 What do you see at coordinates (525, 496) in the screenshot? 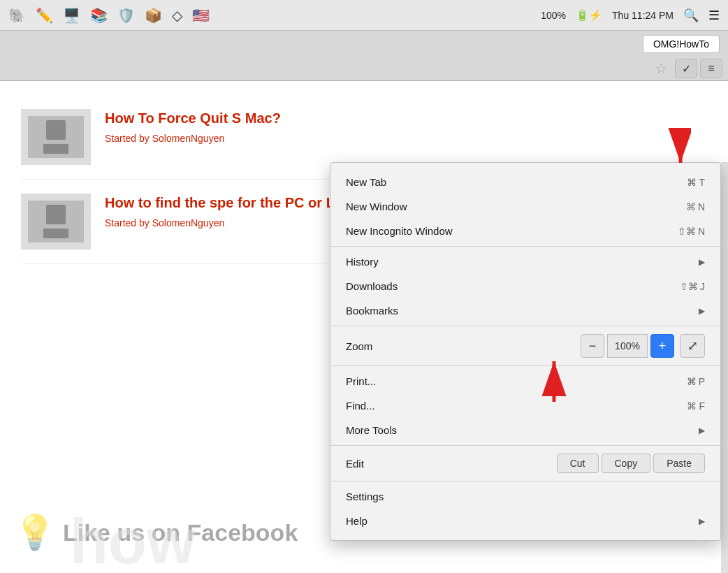
I see `settings-label: Settings` at bounding box center [525, 496].